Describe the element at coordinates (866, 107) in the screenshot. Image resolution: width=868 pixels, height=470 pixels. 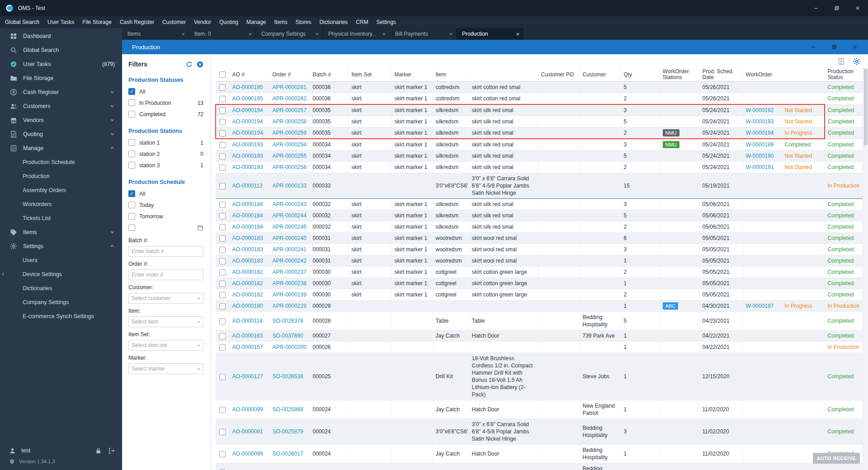
I see `scrollbar-thumb` at that location.